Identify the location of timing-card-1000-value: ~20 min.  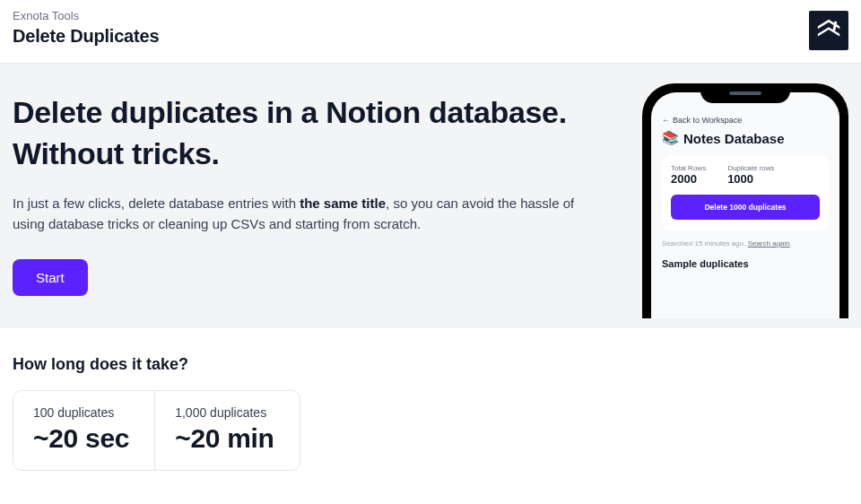
(224, 439).